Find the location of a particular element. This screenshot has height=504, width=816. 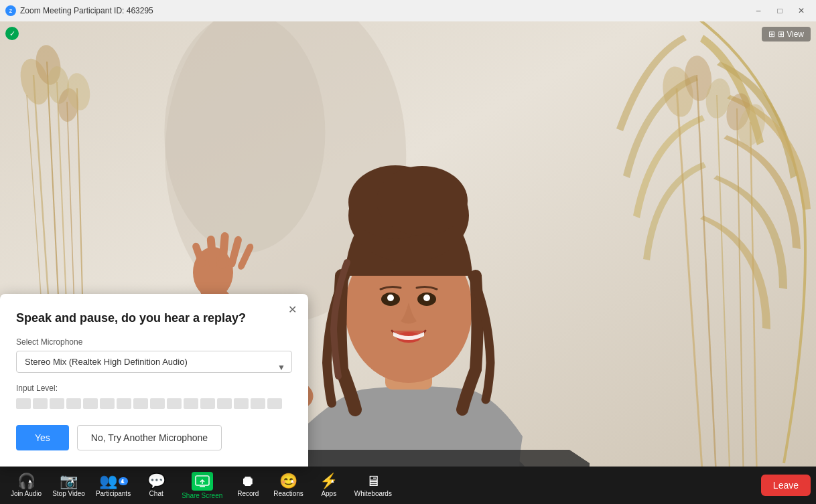

join-audio-icon-group: 🎧 ▲ is located at coordinates (27, 481).